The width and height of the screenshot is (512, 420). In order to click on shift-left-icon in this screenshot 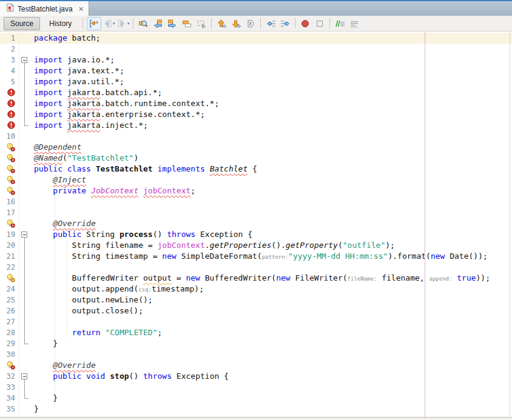, I will do `click(271, 24)`.